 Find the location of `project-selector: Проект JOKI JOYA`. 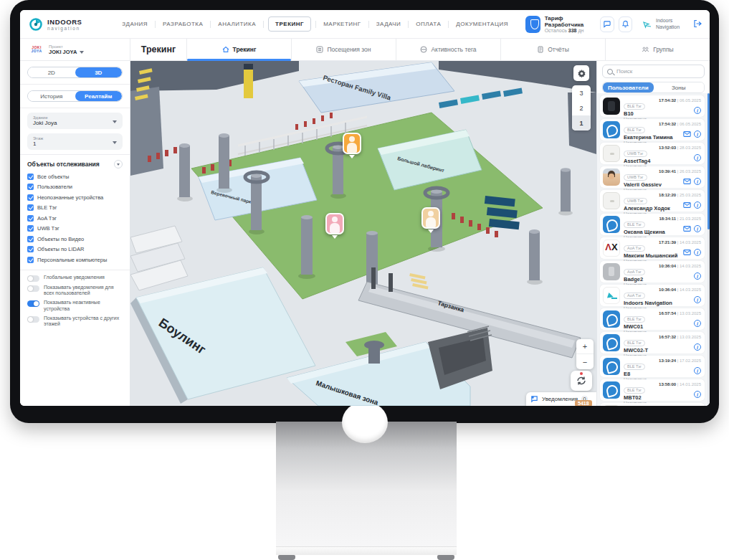

project-selector: Проект JOKI JOYA is located at coordinates (75, 49).